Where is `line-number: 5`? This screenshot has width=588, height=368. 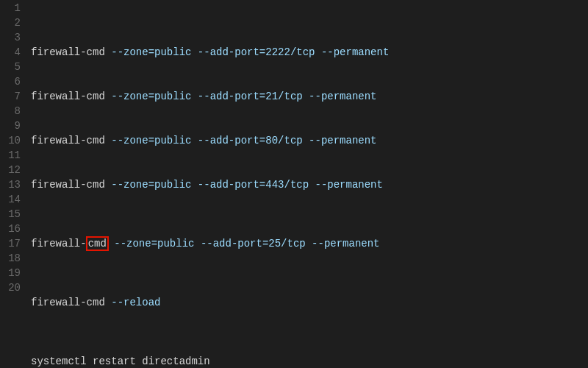
line-number: 5 is located at coordinates (12, 67).